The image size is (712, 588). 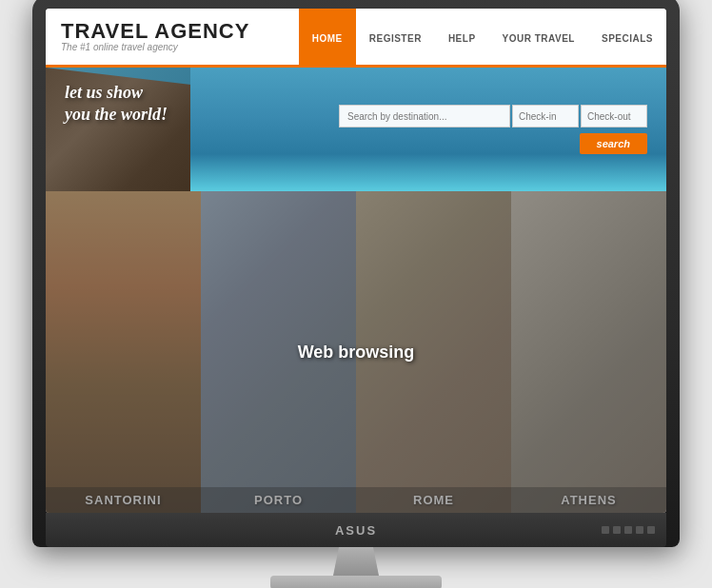 What do you see at coordinates (356, 531) in the screenshot?
I see `asus-logo: ASUS` at bounding box center [356, 531].